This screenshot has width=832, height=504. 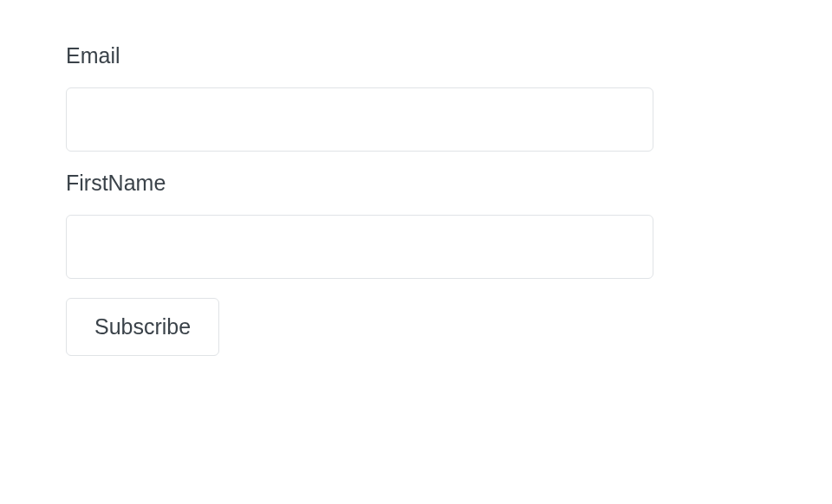 What do you see at coordinates (360, 247) in the screenshot?
I see `firstname-input` at bounding box center [360, 247].